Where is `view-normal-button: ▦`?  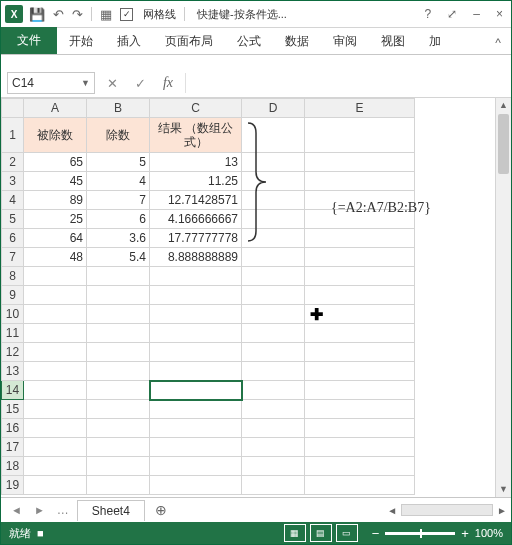
view-normal-button: ▦ is located at coordinates (295, 533).